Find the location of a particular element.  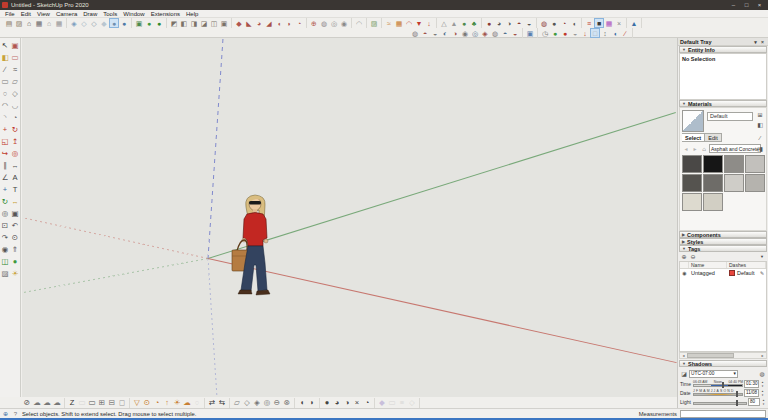

shaded-icon: ● is located at coordinates (114, 23).